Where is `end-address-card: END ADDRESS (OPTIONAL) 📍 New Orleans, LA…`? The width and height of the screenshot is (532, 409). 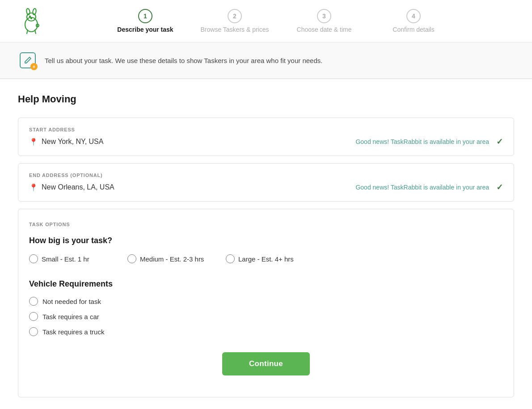
end-address-card: END ADDRESS (OPTIONAL) 📍 New Orleans, LA… is located at coordinates (266, 182).